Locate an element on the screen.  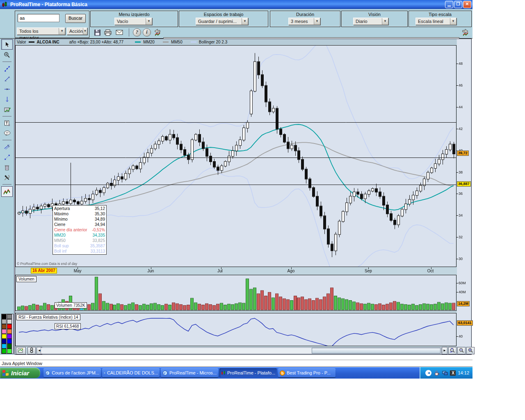
settings-tool is located at coordinates (7, 178).